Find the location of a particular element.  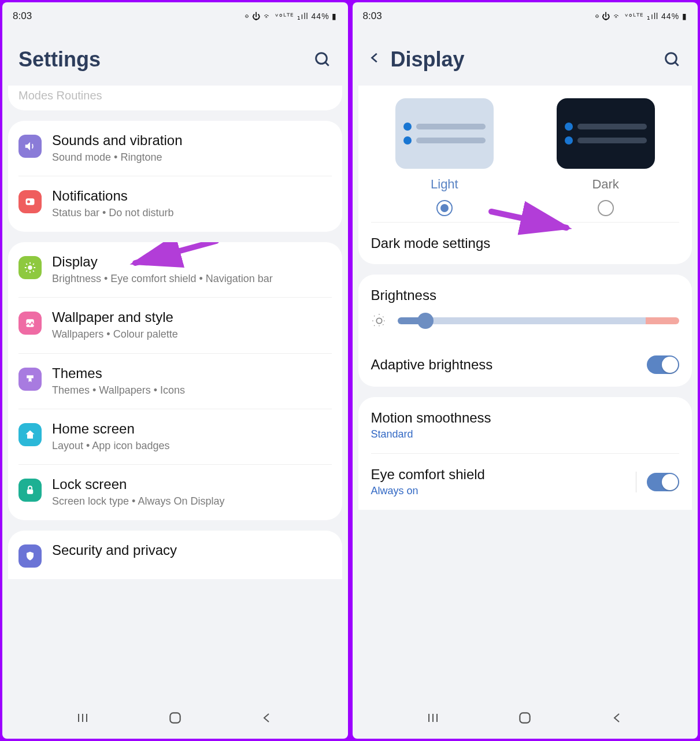

eye-comfort-shield: Eye comfort shield Always on is located at coordinates (525, 481).